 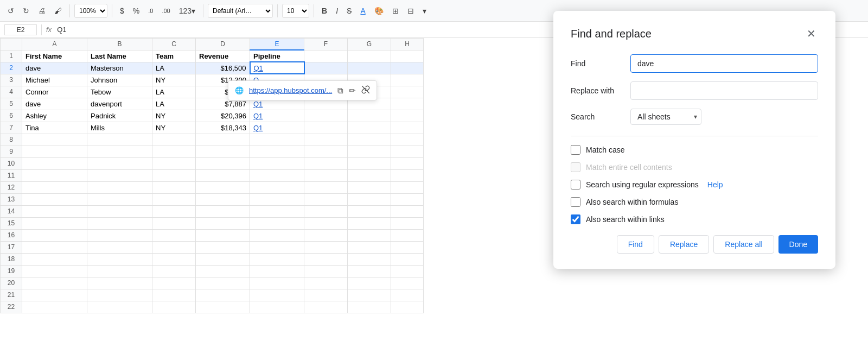 What do you see at coordinates (11, 11) in the screenshot?
I see `undo-button: ↺` at bounding box center [11, 11].